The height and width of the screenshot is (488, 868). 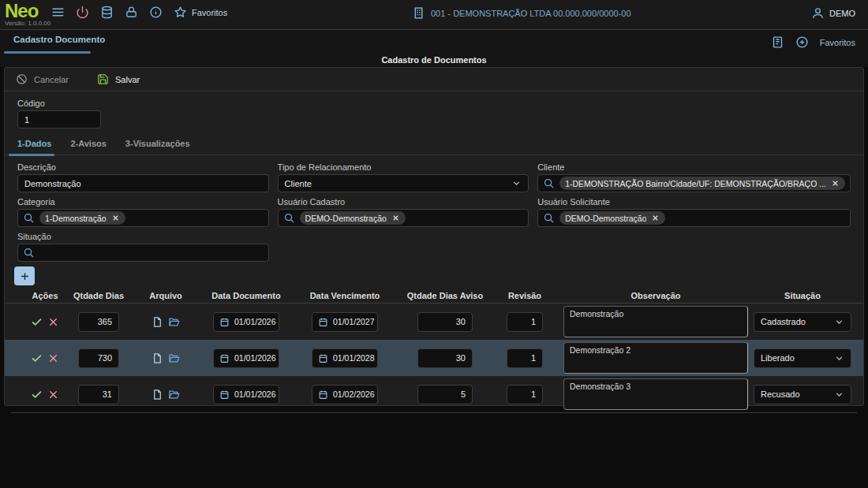 I want to click on situacao-select: Recusado, so click(x=803, y=394).